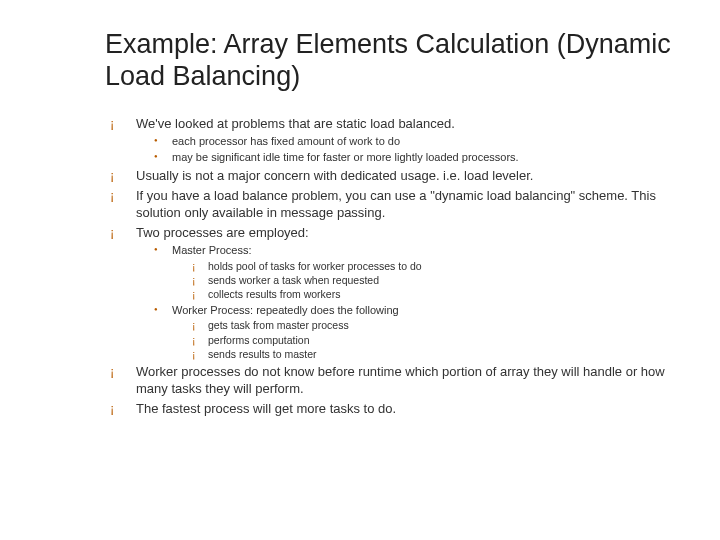 The height and width of the screenshot is (540, 720). What do you see at coordinates (417, 142) in the screenshot?
I see `list-item: each processor has fixed amount of work …` at bounding box center [417, 142].